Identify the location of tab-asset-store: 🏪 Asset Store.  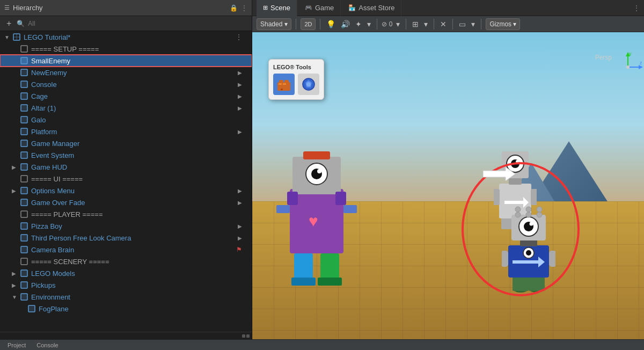
(371, 8).